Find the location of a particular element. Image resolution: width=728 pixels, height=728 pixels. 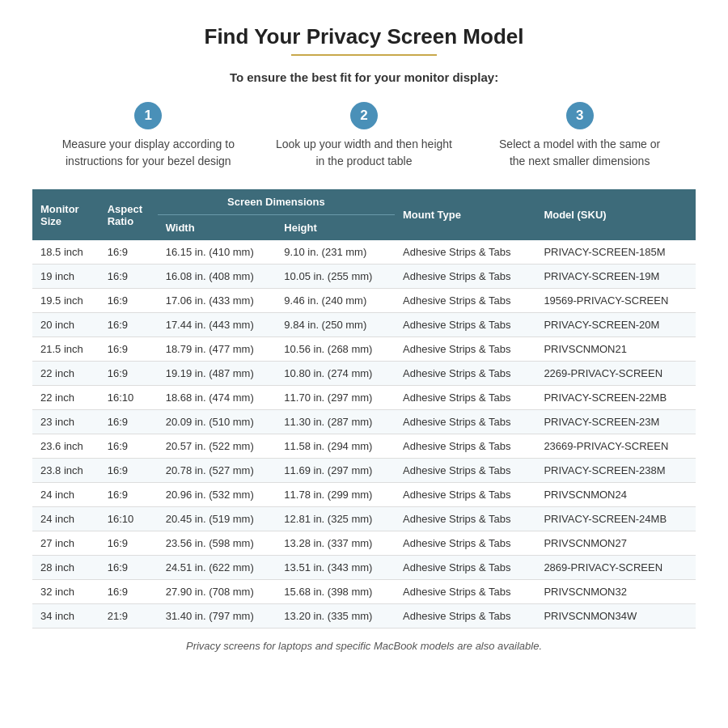

cell-height: 9.10 in. (231 mm) is located at coordinates (335, 252).